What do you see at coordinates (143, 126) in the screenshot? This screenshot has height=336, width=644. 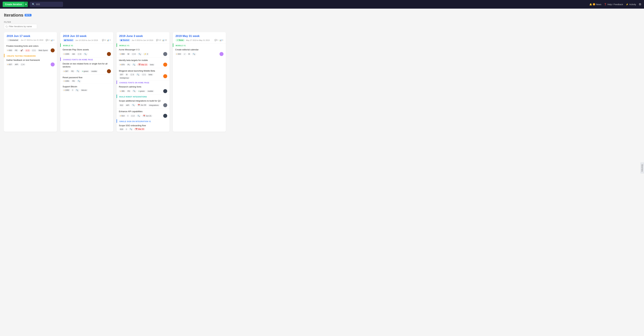 I see `story-name: Scope SSO onboarding flow` at bounding box center [143, 126].